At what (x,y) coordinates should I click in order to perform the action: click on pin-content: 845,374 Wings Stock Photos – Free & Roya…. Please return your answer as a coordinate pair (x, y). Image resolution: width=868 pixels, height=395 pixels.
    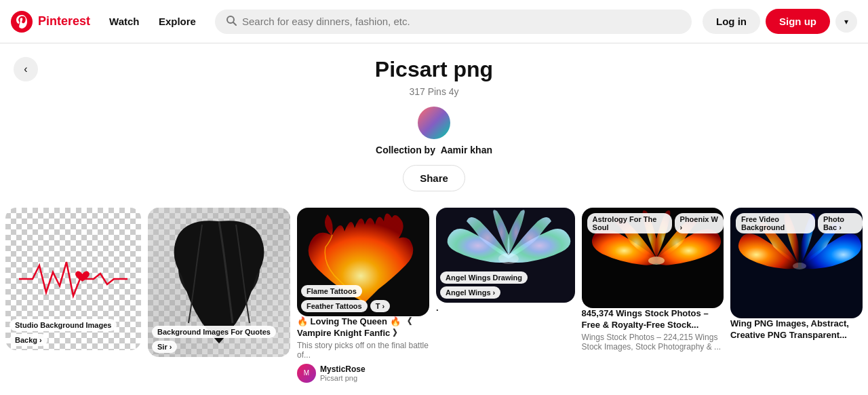
    Looking at the image, I should click on (652, 331).